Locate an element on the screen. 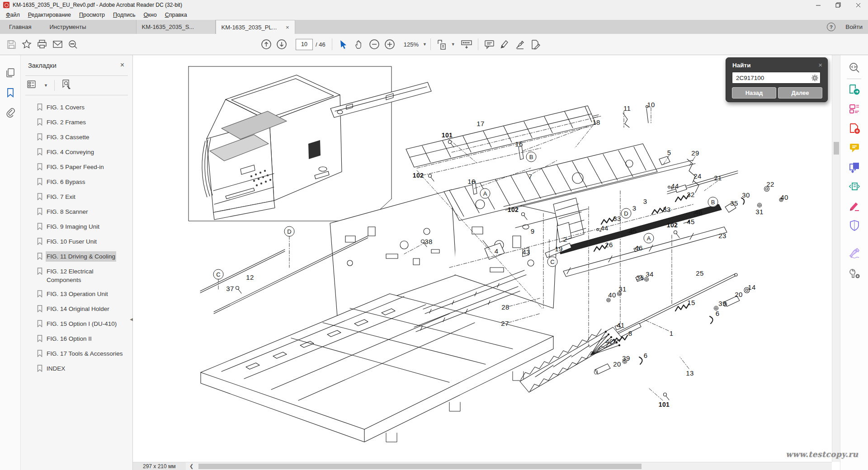  sign-in-button: Войти is located at coordinates (854, 27).